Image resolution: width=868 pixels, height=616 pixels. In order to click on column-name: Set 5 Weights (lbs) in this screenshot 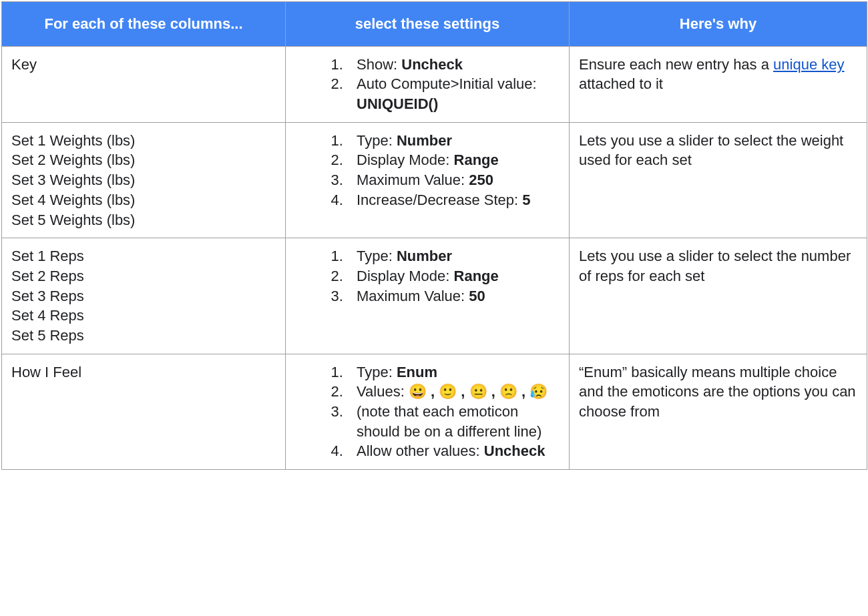, I will do `click(144, 220)`.